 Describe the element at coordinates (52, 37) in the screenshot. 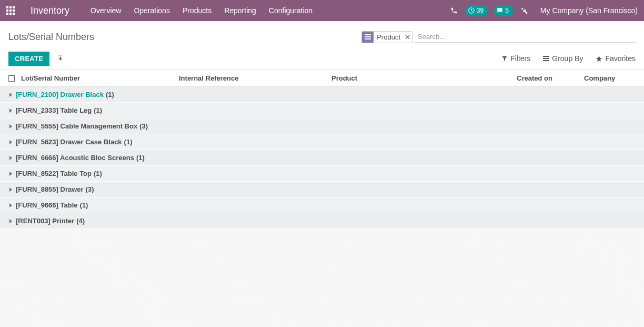

I see `page-title: Lots/Serial Numbers` at that location.